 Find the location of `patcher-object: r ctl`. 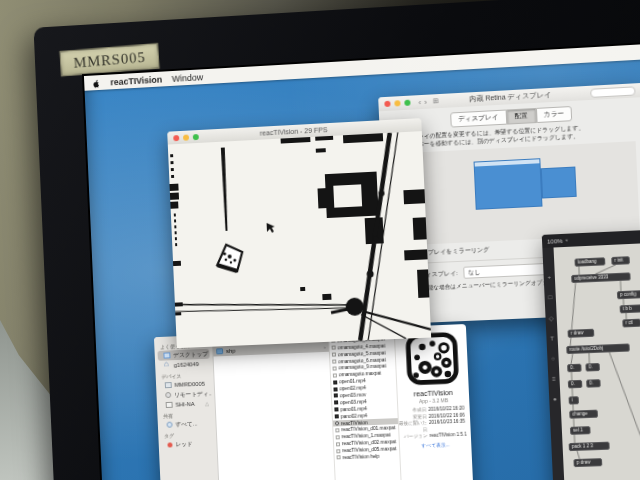

patcher-object: r ctl is located at coordinates (631, 324).